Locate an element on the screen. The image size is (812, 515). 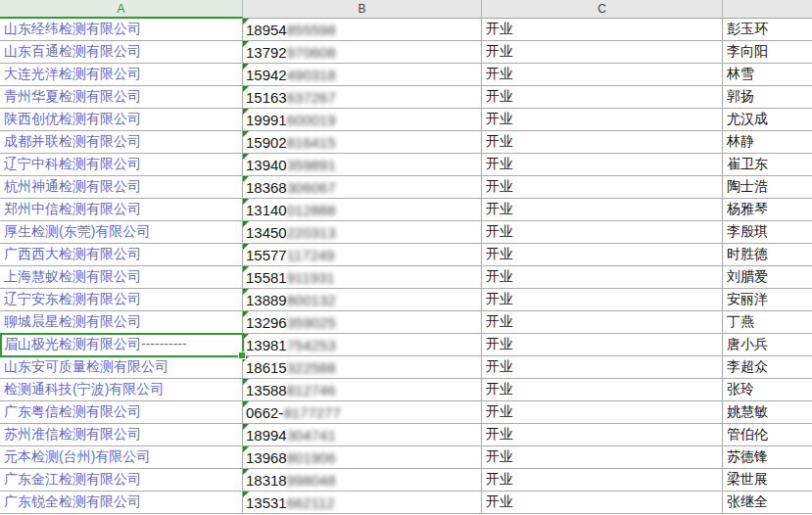
contact-cell: 丁燕 is located at coordinates (768, 323).